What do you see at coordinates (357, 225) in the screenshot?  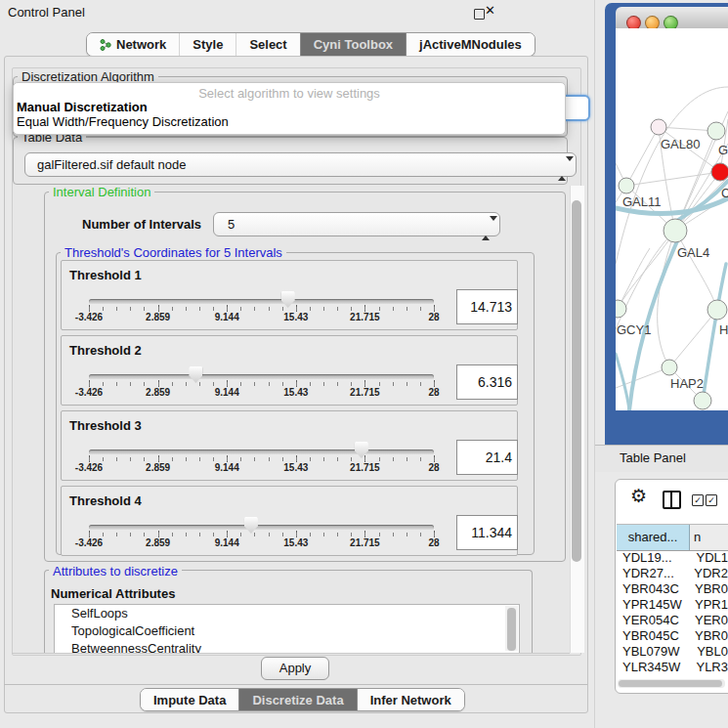 I see `number-of-intervals-spinner: 5` at bounding box center [357, 225].